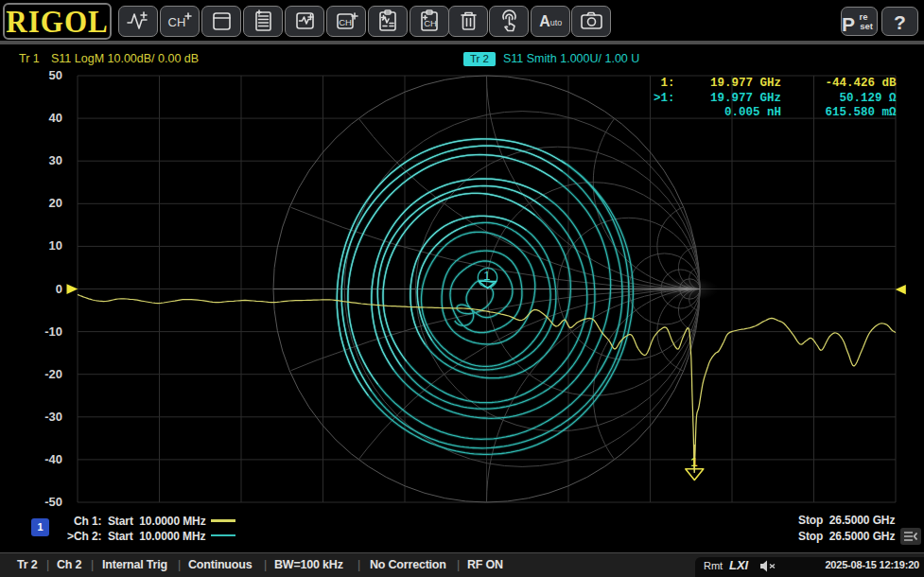  What do you see at coordinates (545, 21) in the screenshot?
I see `svg-text: A` at bounding box center [545, 21].